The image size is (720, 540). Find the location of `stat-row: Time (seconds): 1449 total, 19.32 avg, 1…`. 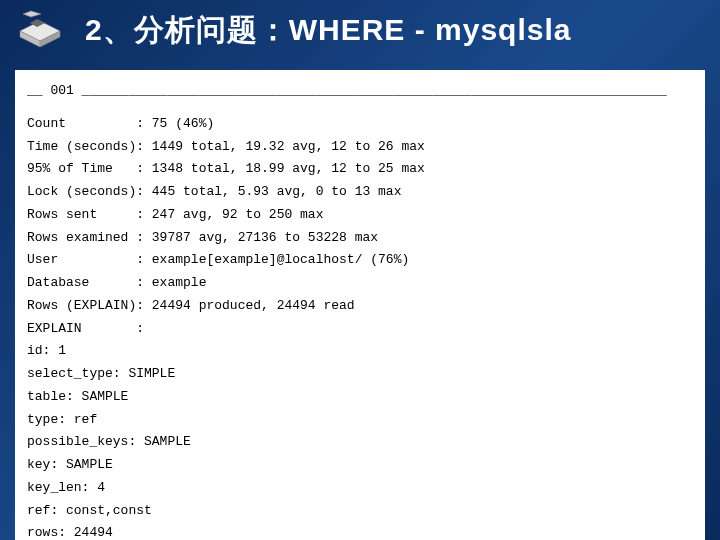

stat-row: Time (seconds): 1449 total, 19.32 avg, 1… is located at coordinates (360, 148).